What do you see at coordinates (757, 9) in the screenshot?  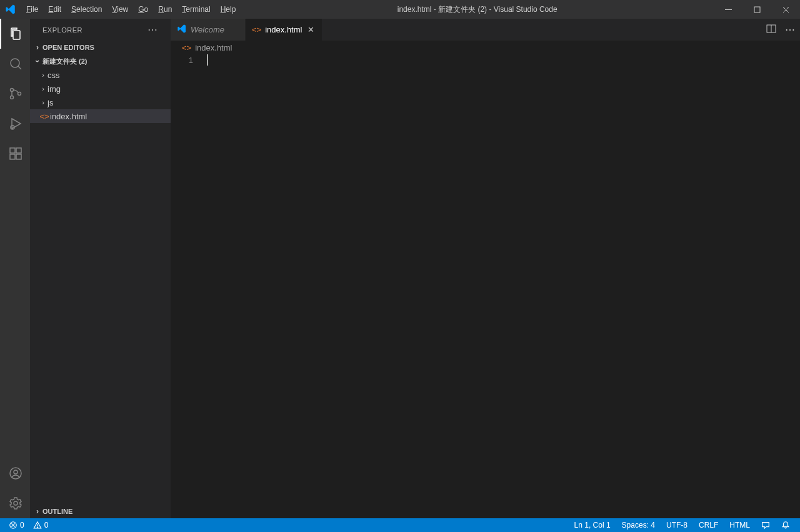 I see `maximize-button` at bounding box center [757, 9].